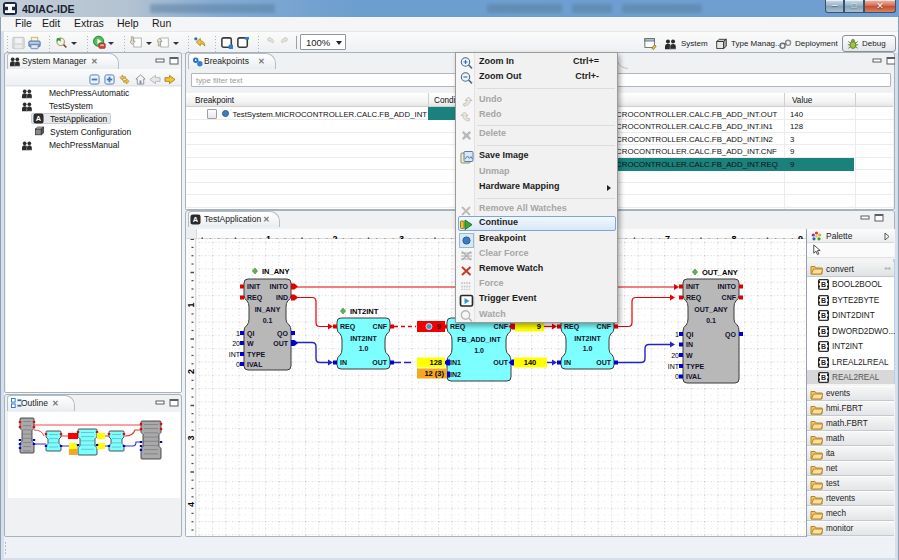 Image resolution: width=899 pixels, height=560 pixels. I want to click on svg-text: 128, so click(436, 362).